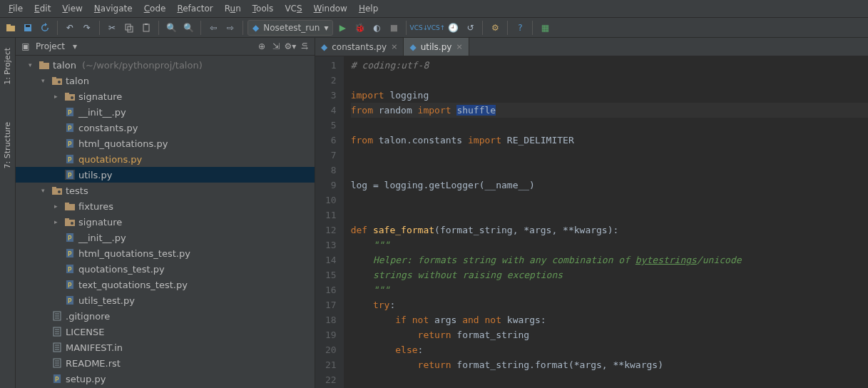 The height and width of the screenshot is (388, 868). Describe the element at coordinates (276, 46) in the screenshot. I see `collapse-icon: ⇲` at that location.